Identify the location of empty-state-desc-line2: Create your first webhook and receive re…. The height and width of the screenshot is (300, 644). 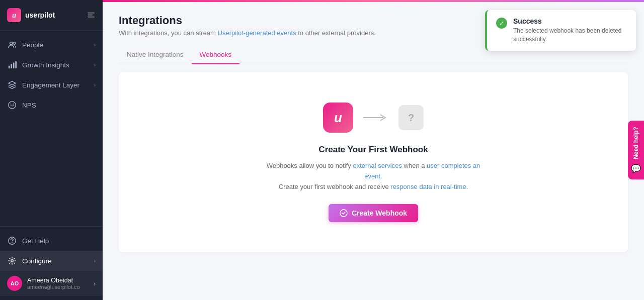
(373, 187).